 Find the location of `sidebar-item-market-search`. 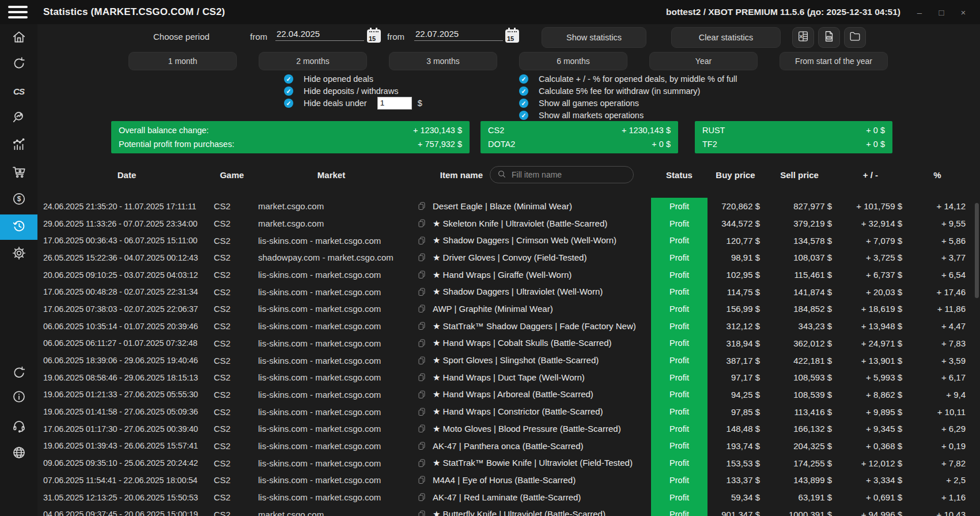

sidebar-item-market-search is located at coordinates (18, 118).